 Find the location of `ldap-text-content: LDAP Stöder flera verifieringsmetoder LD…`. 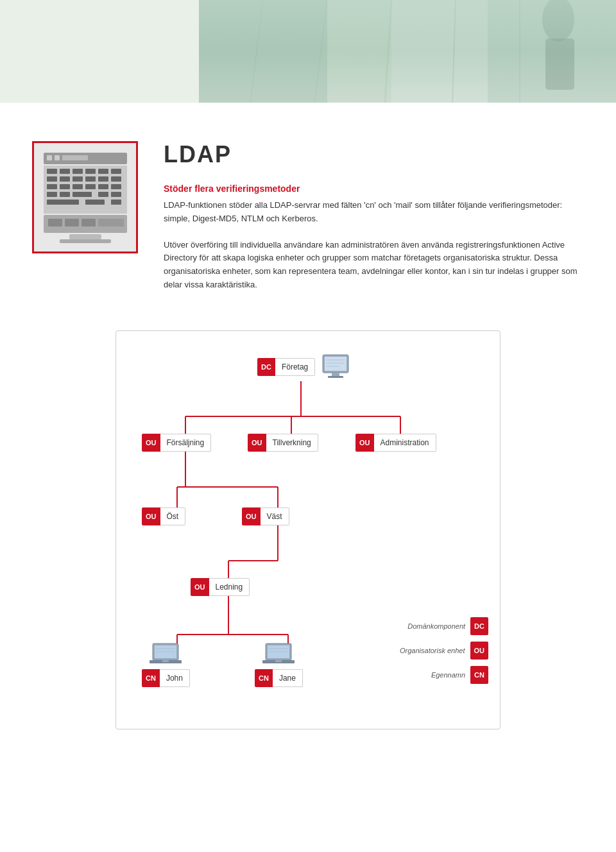

ldap-text-content: LDAP Stöder flera verifieringsmetoder LD… is located at coordinates (373, 223).